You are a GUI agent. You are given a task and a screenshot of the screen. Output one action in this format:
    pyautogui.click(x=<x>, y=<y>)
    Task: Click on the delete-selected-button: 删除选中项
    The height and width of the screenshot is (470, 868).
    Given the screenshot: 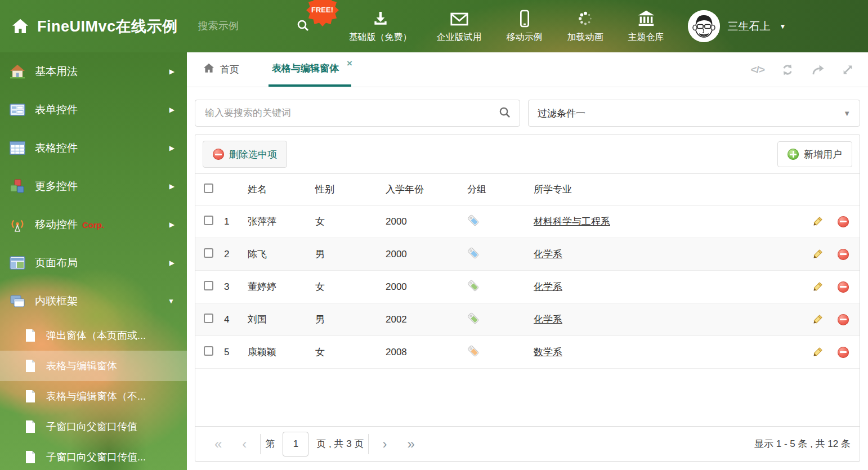 What is the action you would take?
    pyautogui.click(x=245, y=154)
    